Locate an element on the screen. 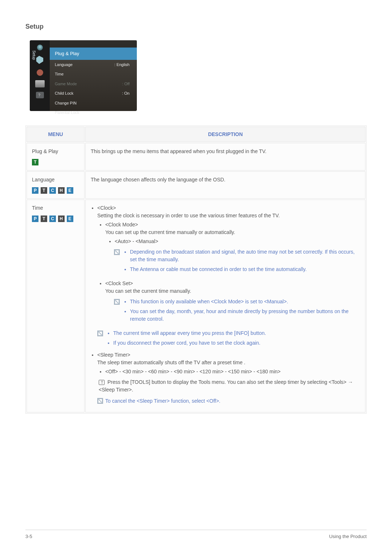  setup-row: Language: English is located at coordinates (93, 65).